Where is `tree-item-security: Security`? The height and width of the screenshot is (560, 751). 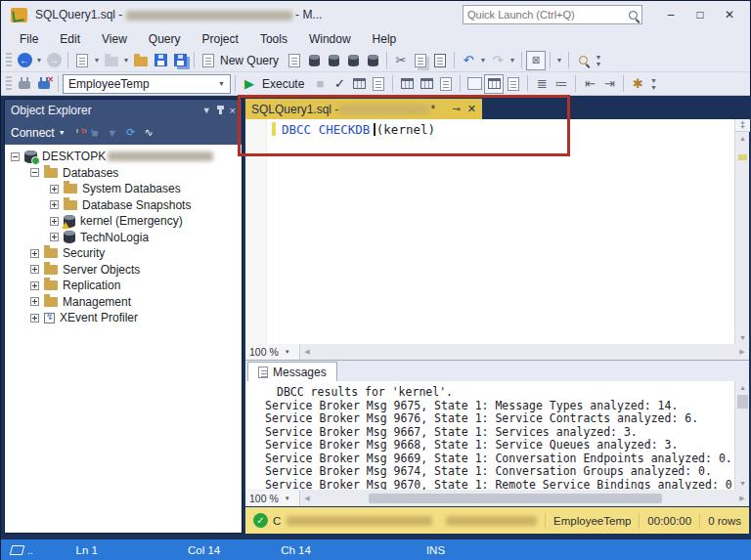 tree-item-security: Security is located at coordinates (123, 254).